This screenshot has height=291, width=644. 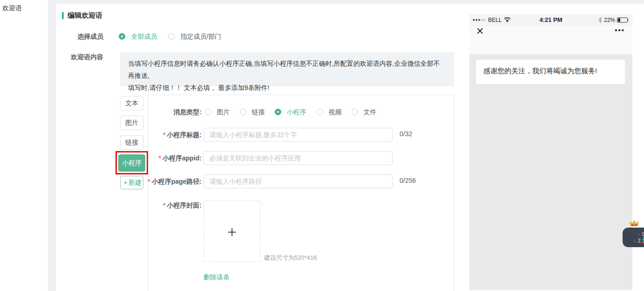 I want to click on msgtype-radio-image: 图片, so click(x=217, y=112).